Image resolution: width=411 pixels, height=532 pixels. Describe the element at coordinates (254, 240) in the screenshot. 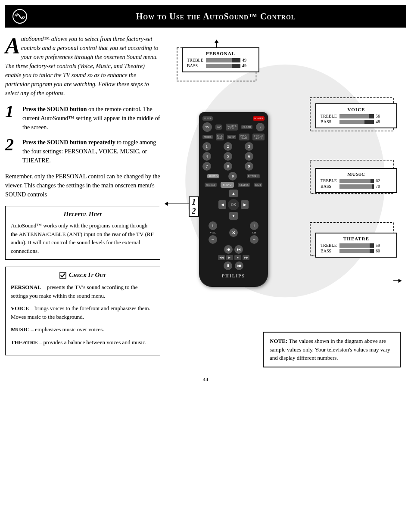

I see `ch-down-button: −` at that location.